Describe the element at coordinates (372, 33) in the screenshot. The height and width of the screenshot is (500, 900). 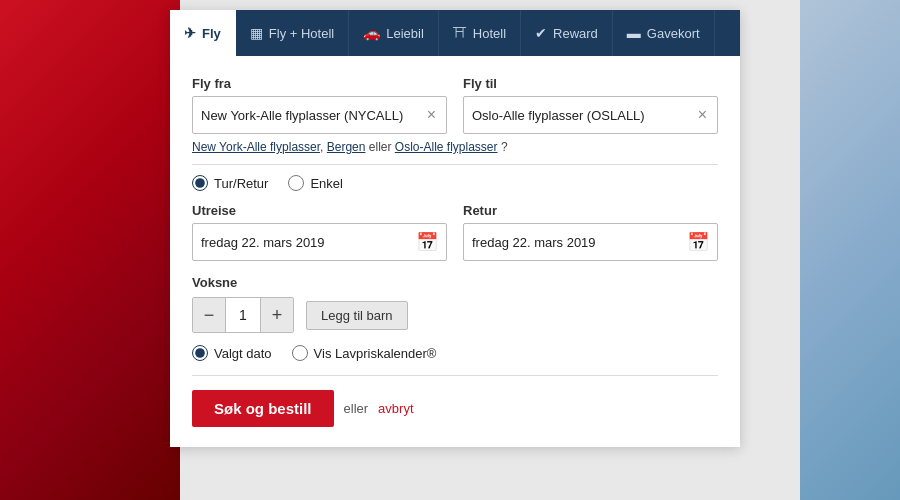
I see `leiebil-icon: 🚗` at that location.